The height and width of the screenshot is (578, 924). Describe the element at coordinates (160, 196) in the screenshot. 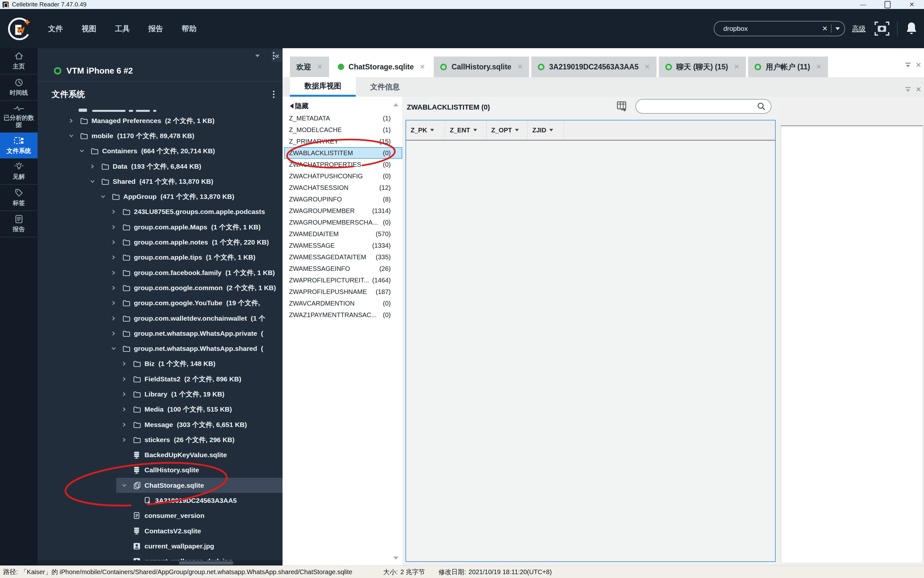

I see `tree-row: AppGroup(471 个文件, 13,870 KB)` at that location.